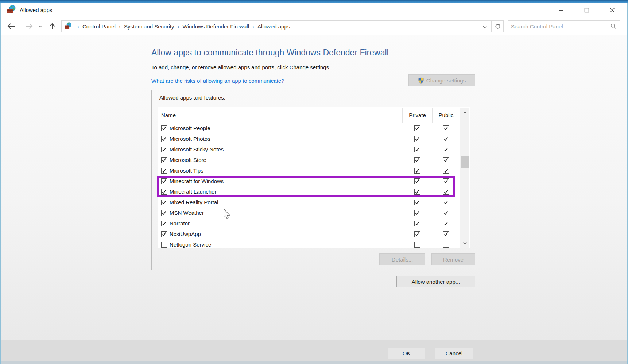 The width and height of the screenshot is (628, 364). Describe the element at coordinates (612, 10) in the screenshot. I see `close-button` at that location.